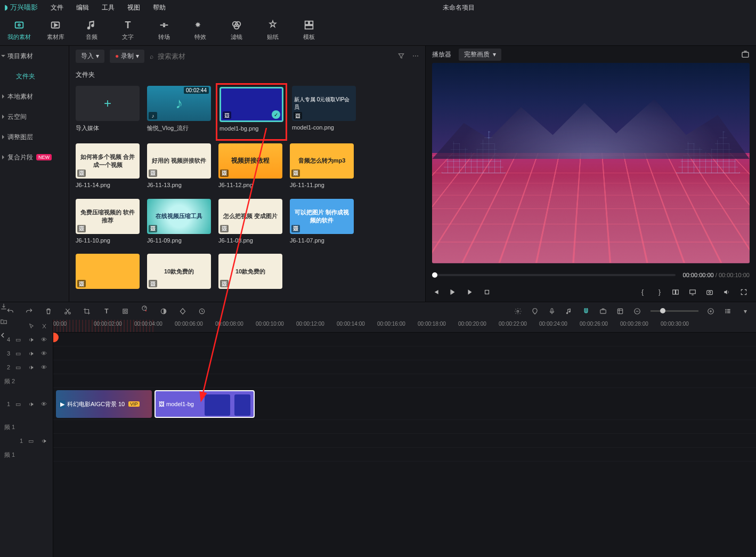  What do you see at coordinates (200, 30) in the screenshot?
I see `tab-effects: 特效` at bounding box center [200, 30].